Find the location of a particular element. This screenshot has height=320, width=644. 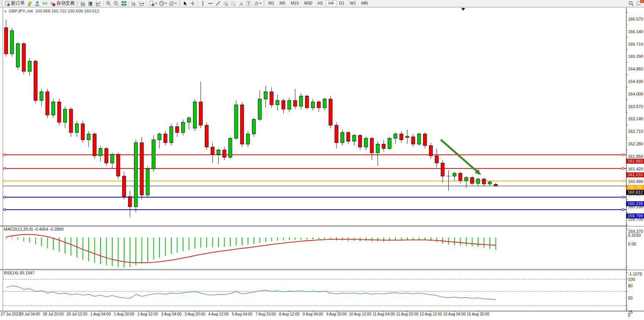

candle-chart-button is located at coordinates (91, 3).